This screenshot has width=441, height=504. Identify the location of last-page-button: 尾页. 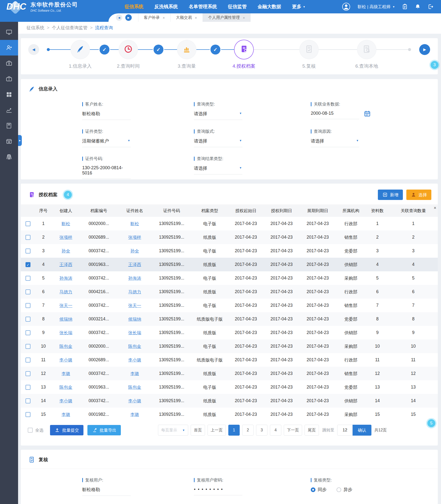
(312, 430).